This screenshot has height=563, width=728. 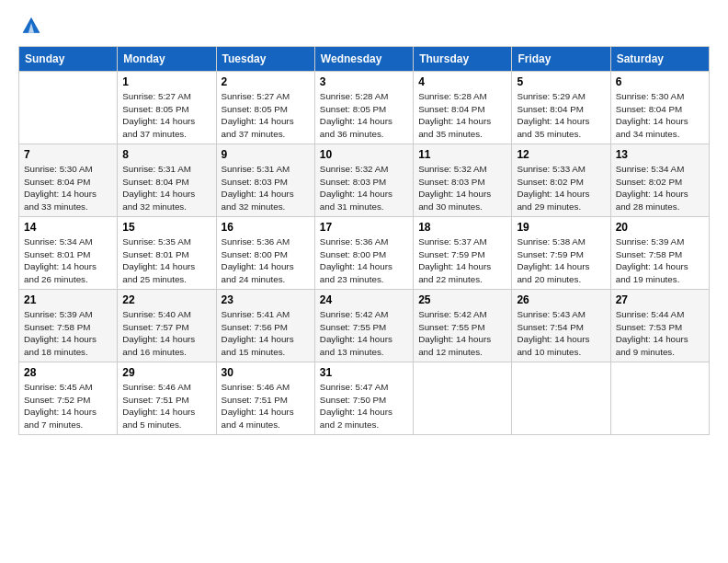 I want to click on day-number: 23, so click(x=266, y=300).